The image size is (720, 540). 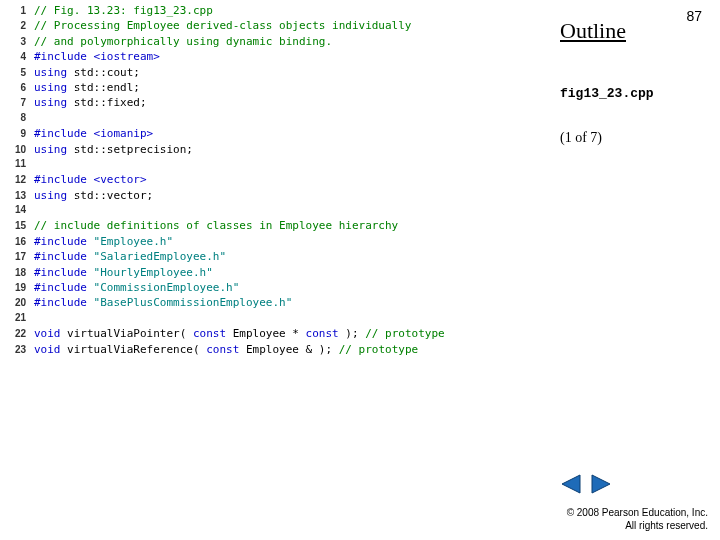 What do you see at coordinates (106, 102) in the screenshot?
I see `code-token: std::fixed;` at bounding box center [106, 102].